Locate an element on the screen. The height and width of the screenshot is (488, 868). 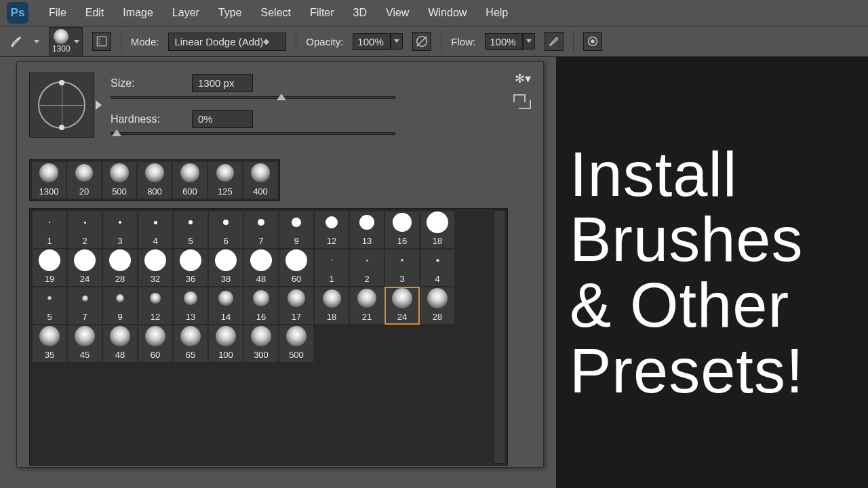
brush-tool-icon is located at coordinates (16, 41).